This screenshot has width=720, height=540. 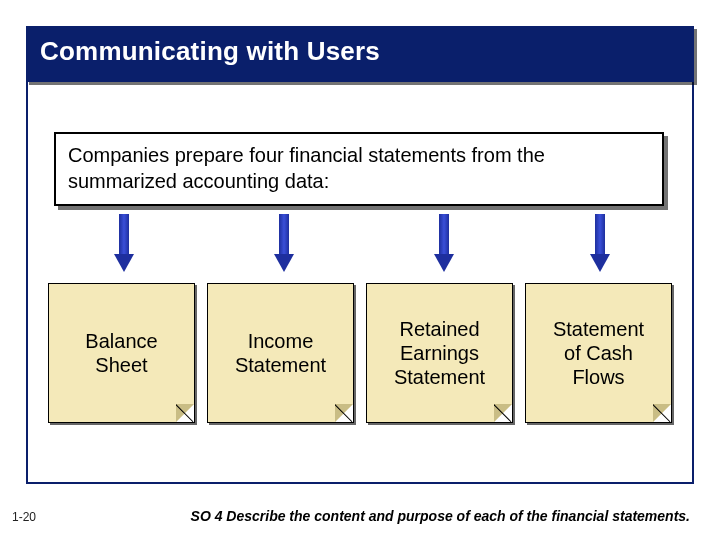 I want to click on intro-text-box: Companies prepare four financial stateme…, so click(x=359, y=169).